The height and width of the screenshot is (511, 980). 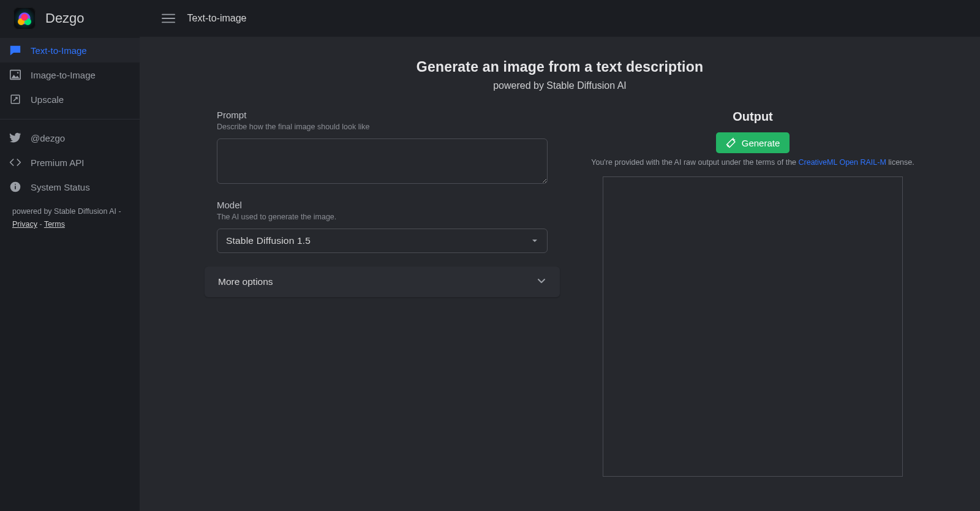 I want to click on model-label: Model, so click(x=382, y=205).